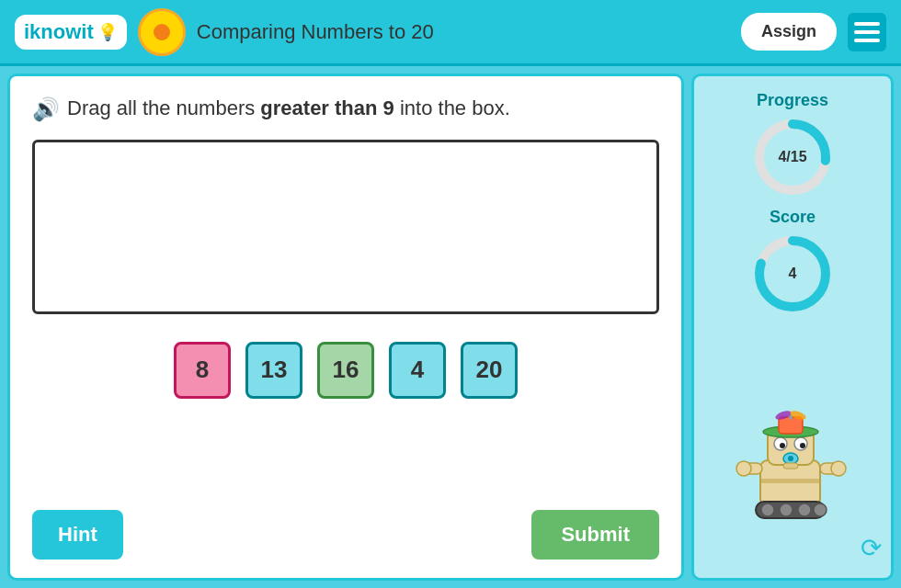 This screenshot has height=588, width=901. Describe the element at coordinates (793, 101) in the screenshot. I see `progress-title: Progress` at that location.